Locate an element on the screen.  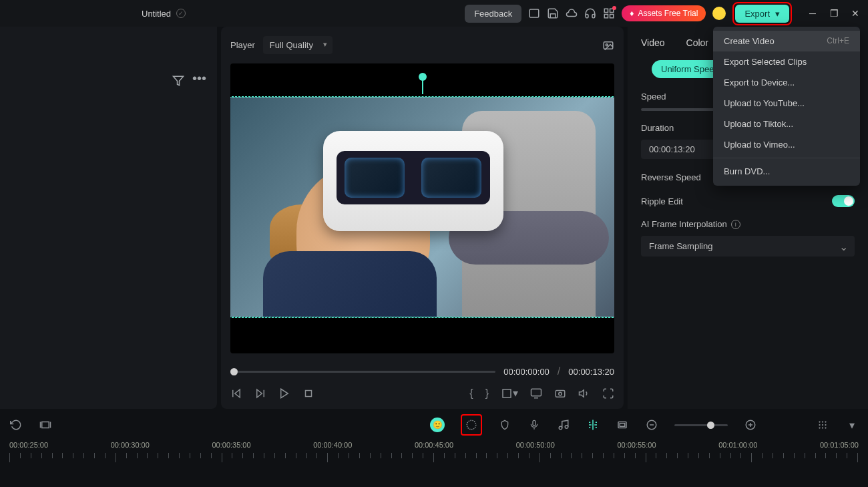
timeline-ruler: 00:00:25:0000:00:30:0000:00:35:0000:00:4… is located at coordinates (434, 454).